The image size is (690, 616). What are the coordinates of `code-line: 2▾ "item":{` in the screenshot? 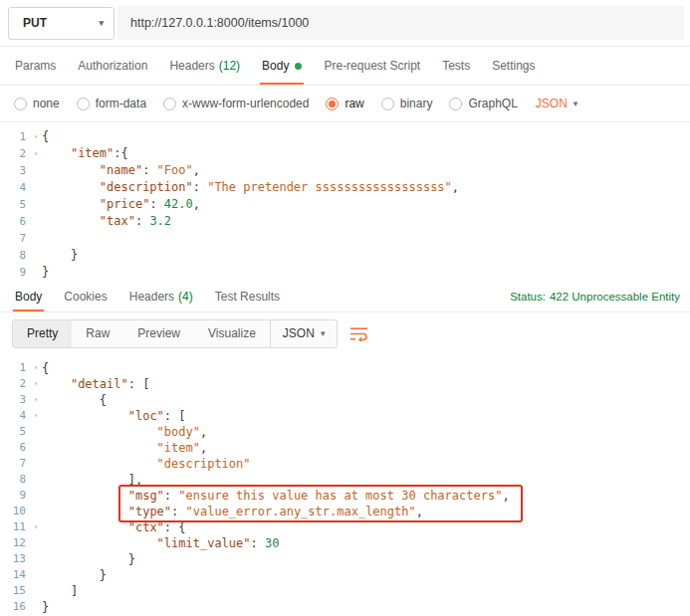 It's located at (345, 153).